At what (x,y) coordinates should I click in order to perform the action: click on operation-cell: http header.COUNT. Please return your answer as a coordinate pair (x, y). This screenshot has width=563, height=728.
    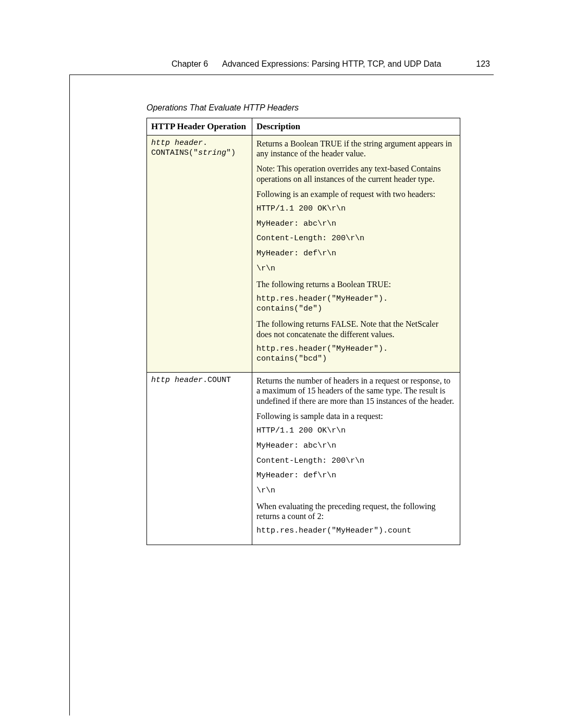
    Looking at the image, I should click on (200, 459).